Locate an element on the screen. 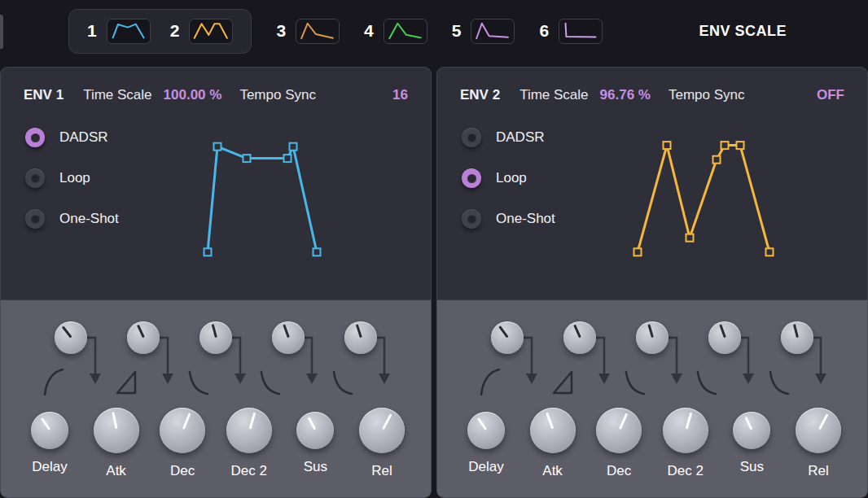 This screenshot has width=868, height=498. env-tab-list: 3 4 5 6 is located at coordinates (440, 31).